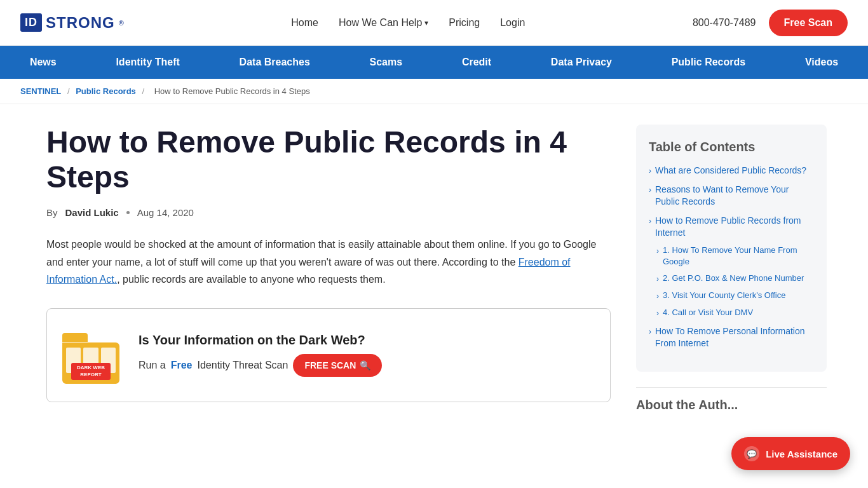  What do you see at coordinates (731, 257) in the screenshot?
I see `toc-list: › What are Considered Public Records? › …` at bounding box center [731, 257].